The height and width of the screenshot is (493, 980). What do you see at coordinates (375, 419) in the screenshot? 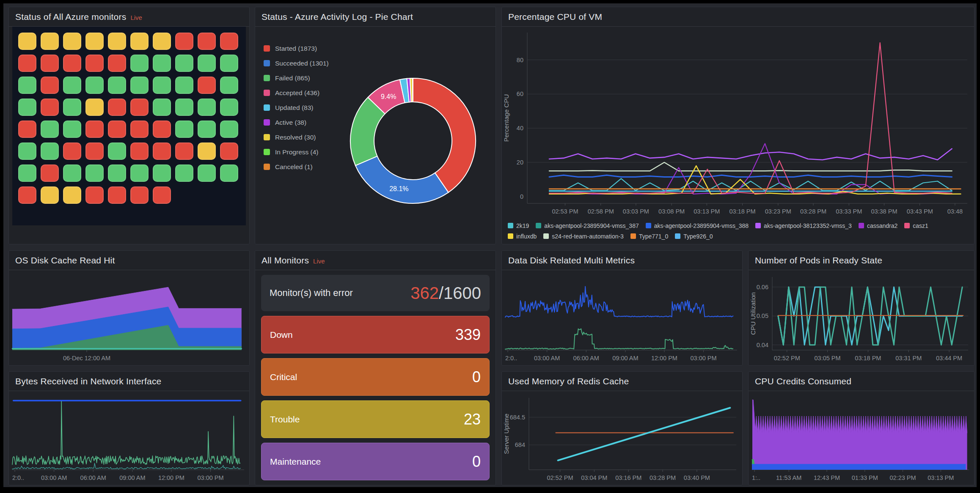
I see `monitor-status-card-trouble: Trouble23` at bounding box center [375, 419].